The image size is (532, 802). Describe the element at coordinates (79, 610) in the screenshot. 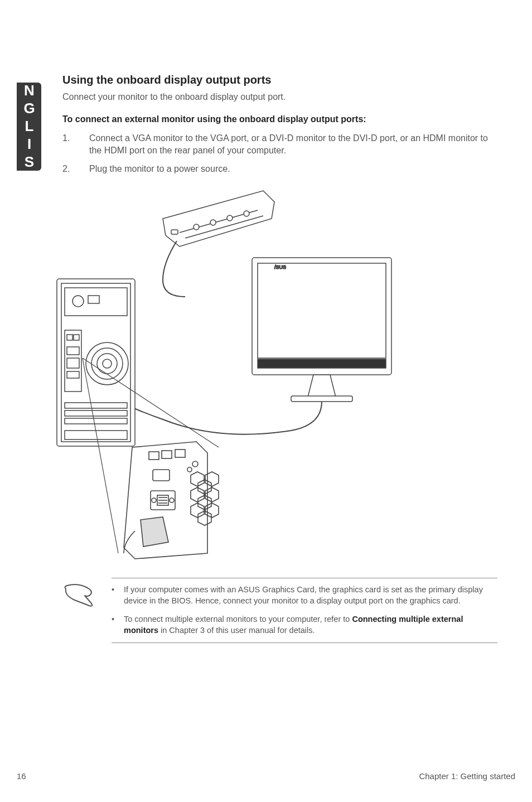

I see `note-icon` at that location.